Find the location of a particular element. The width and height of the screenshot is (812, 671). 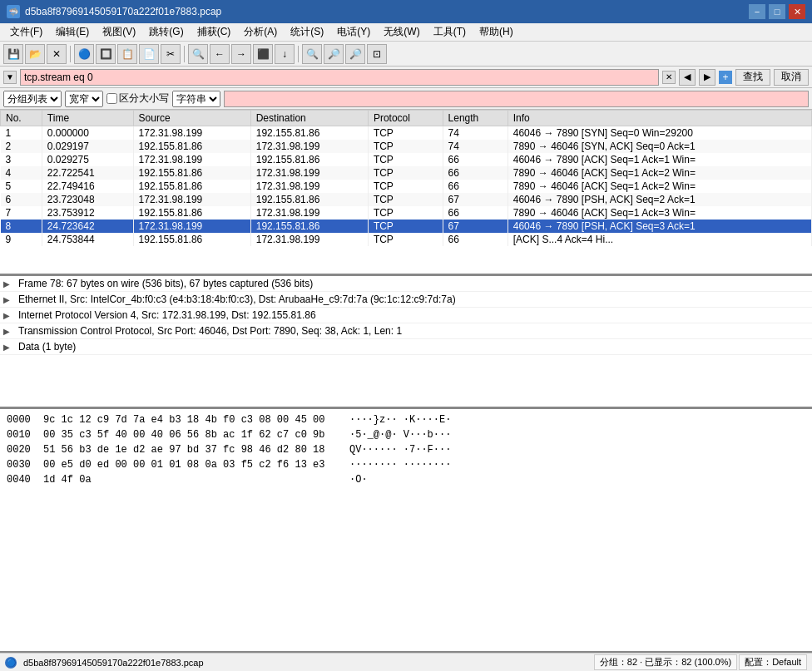

hex-bytes: 51 56 b3 de 1e d2 ae 97 bd 37 fc 98 46 d… is located at coordinates (193, 450).